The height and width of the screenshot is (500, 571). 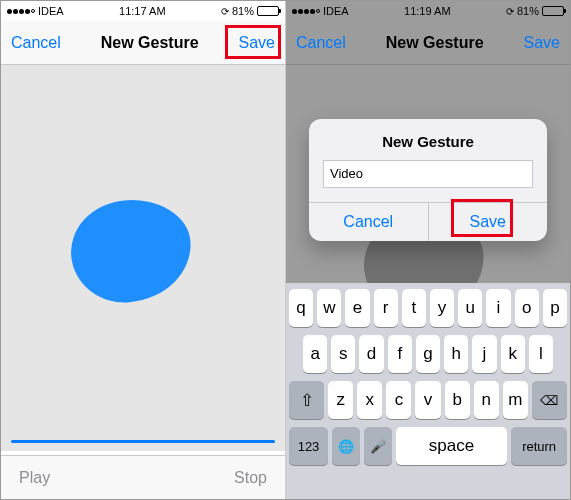 What do you see at coordinates (428, 354) in the screenshot?
I see `kb-row-2: a s d f g h j k l` at bounding box center [428, 354].